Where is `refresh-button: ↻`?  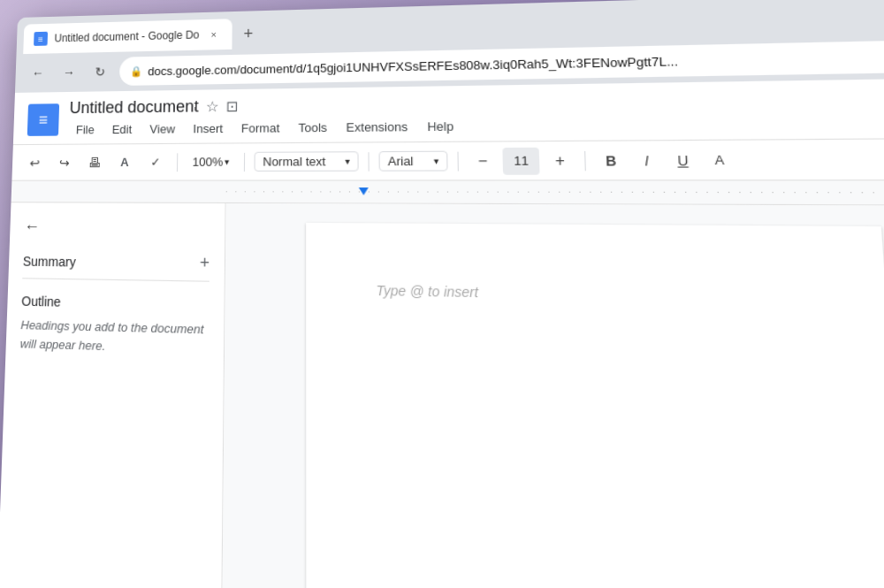
refresh-button: ↻ is located at coordinates (100, 73).